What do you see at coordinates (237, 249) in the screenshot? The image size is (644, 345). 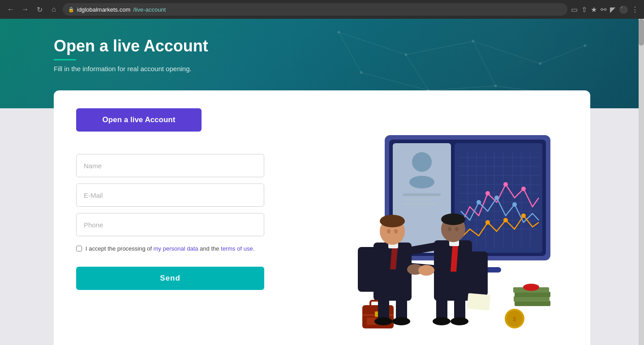 I see `terms-link: terms of use` at bounding box center [237, 249].